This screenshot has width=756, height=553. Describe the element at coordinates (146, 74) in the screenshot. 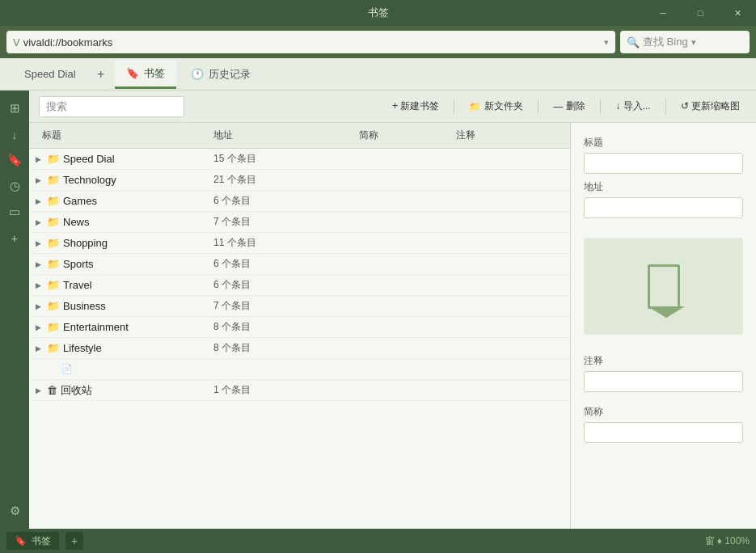

I see `tab-bookmarks: 🔖 书签` at that location.